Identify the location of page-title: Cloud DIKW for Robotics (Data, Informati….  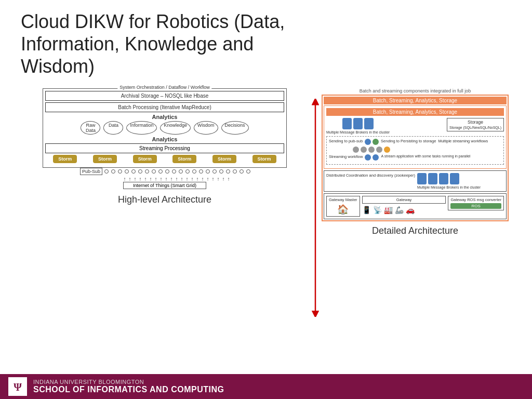
(166, 44).